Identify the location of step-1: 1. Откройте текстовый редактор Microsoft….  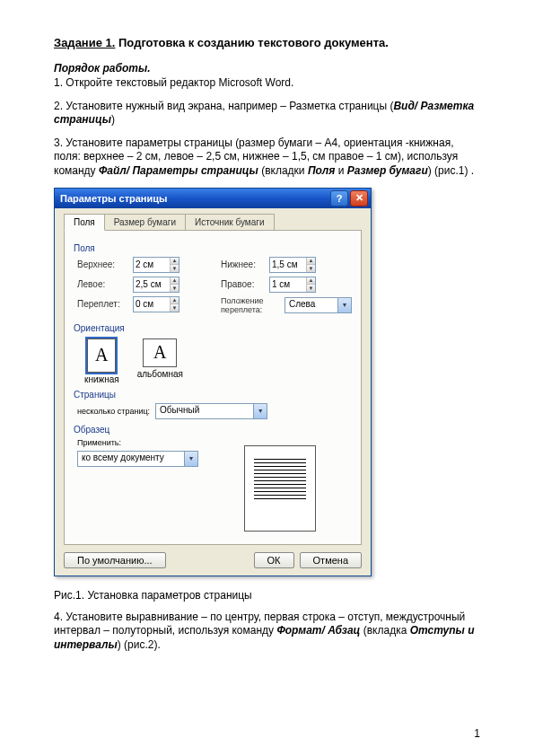
(267, 84).